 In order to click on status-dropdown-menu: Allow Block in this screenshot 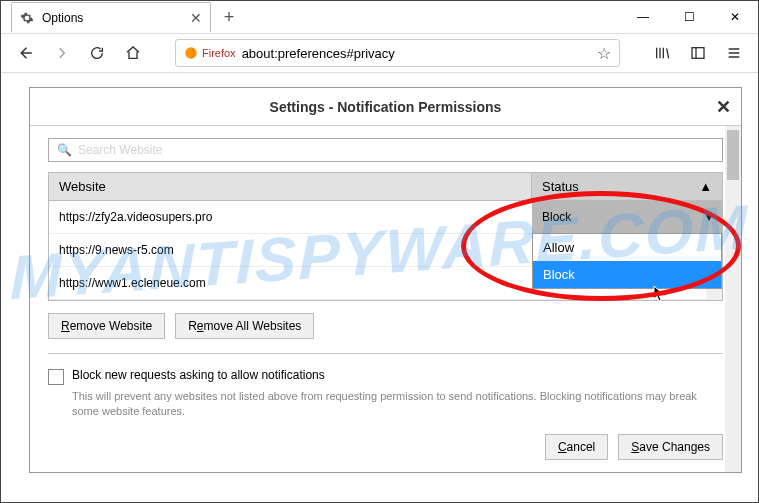, I will do `click(627, 261)`.